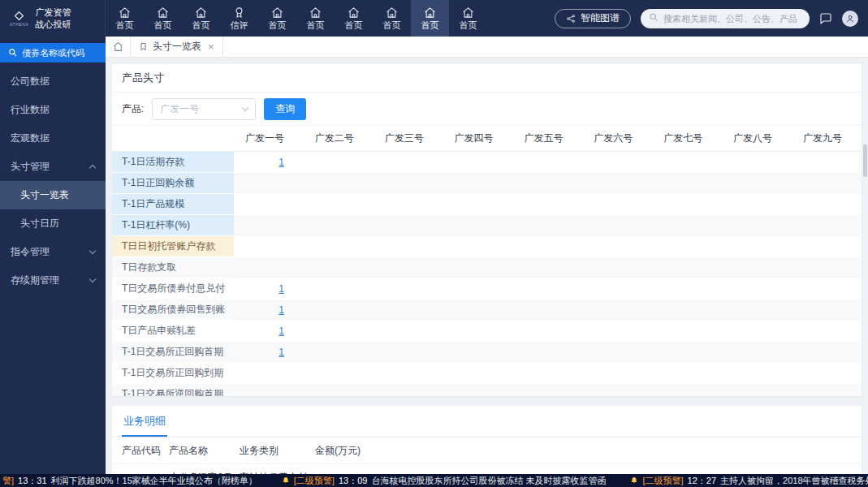 The height and width of the screenshot is (487, 868). Describe the element at coordinates (444, 481) in the screenshot. I see `ticker-item-1: [二级预警]13：09台海核电控股股东所持公司股份被冻结 未及时披露收监管函` at that location.